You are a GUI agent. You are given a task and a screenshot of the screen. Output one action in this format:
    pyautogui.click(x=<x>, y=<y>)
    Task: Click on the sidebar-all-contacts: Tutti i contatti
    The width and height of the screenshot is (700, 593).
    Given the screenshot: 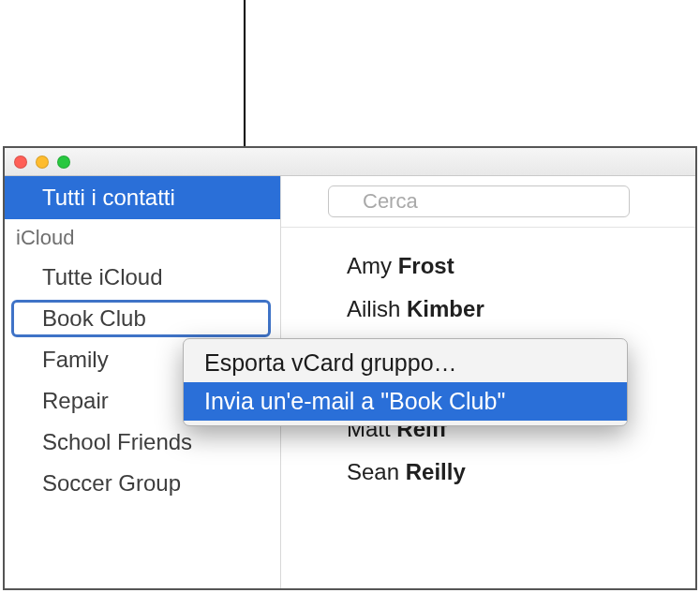 What is the action you would take?
    pyautogui.click(x=142, y=198)
    